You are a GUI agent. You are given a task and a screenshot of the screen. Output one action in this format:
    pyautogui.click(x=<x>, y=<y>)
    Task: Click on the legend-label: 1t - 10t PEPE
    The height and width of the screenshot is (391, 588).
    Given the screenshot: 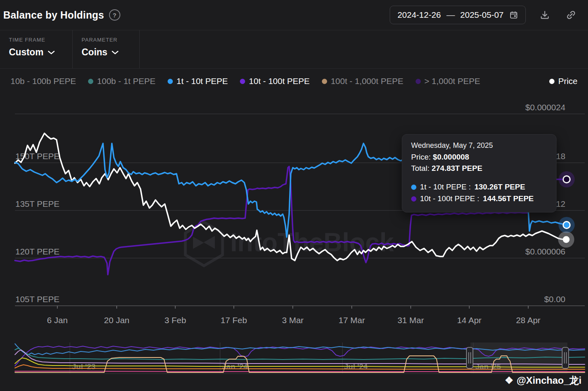 What is the action you would take?
    pyautogui.click(x=202, y=81)
    